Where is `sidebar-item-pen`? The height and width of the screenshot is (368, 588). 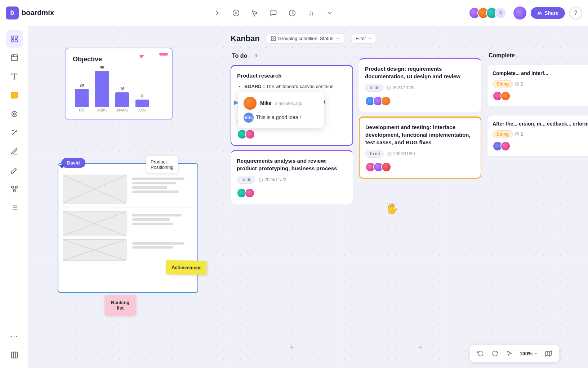 sidebar-item-pen is located at coordinates (14, 170).